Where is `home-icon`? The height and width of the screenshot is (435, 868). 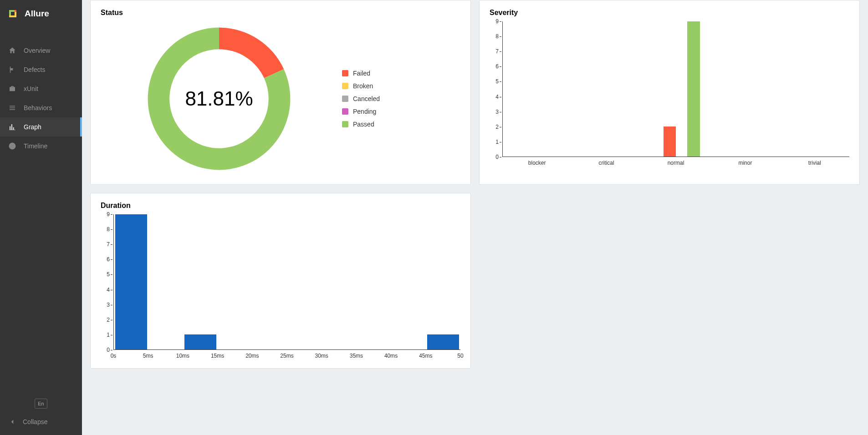 home-icon is located at coordinates (12, 51).